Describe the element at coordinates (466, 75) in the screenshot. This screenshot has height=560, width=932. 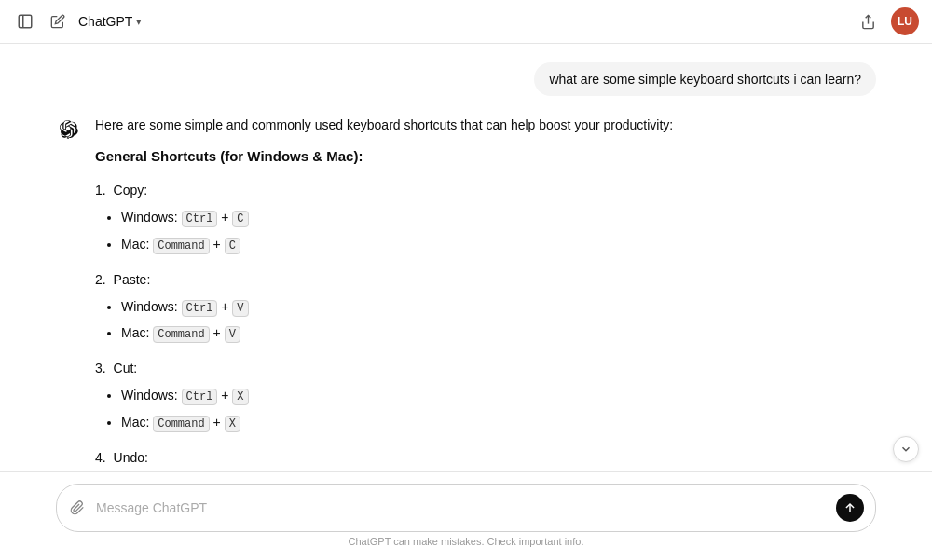
I see `user-message-wrapper: what are some simple keyboard shortcuts …` at that location.